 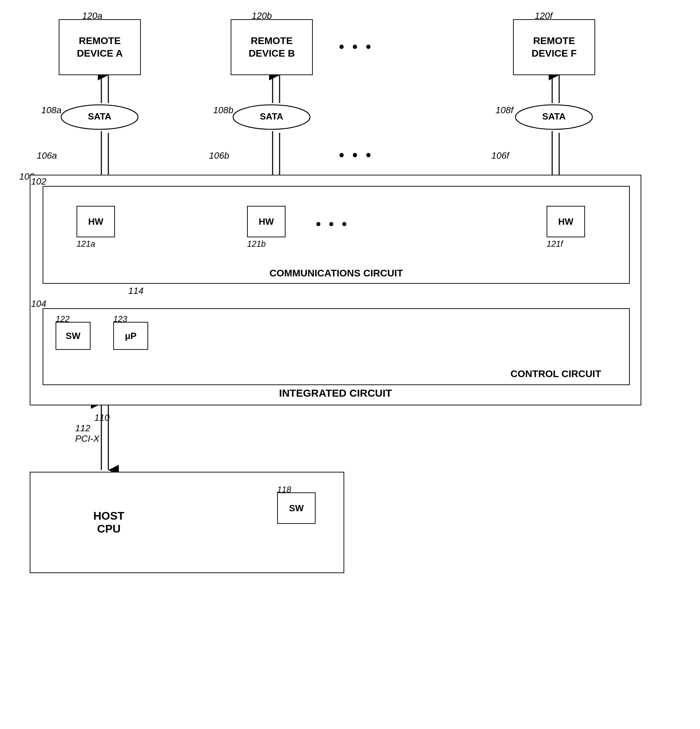 I want to click on ref-106a: 106a, so click(x=47, y=155).